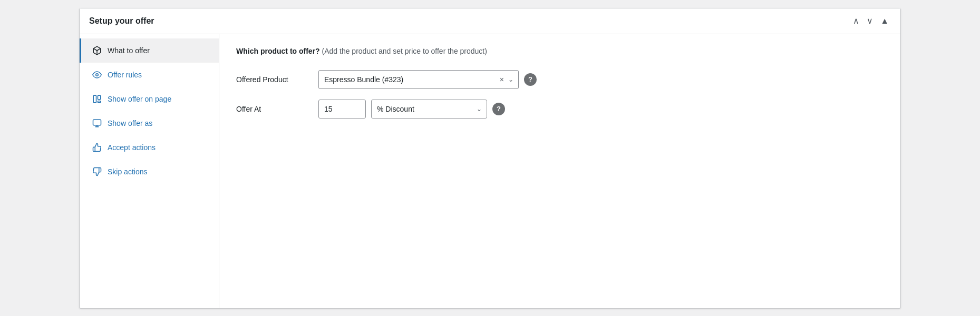 This screenshot has width=980, height=316. I want to click on discount-type-select: % Discount Fixed Price Set Price, so click(429, 109).